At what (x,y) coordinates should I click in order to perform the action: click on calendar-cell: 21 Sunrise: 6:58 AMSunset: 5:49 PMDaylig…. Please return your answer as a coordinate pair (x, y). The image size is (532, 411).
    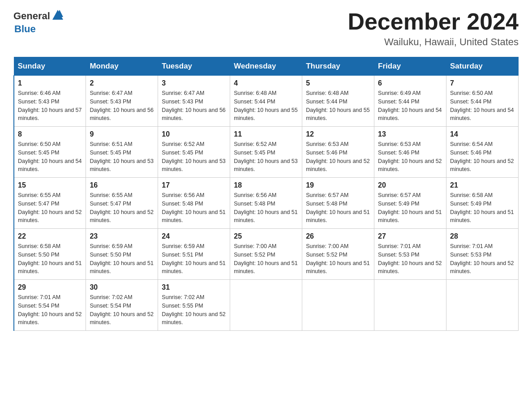
    Looking at the image, I should click on (483, 203).